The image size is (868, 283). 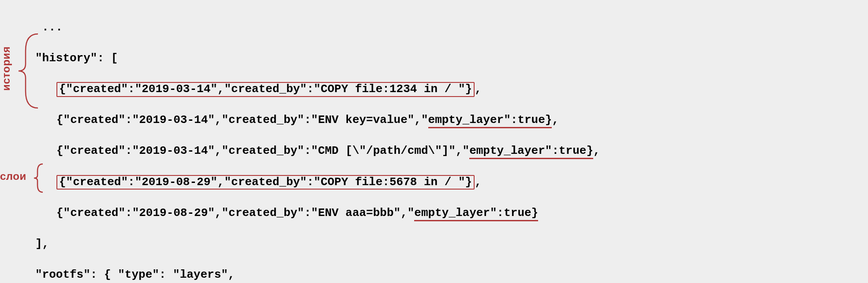 I want to click on code-line-rootfs: "rootfs": { "type": "layers",, so click(x=434, y=275).